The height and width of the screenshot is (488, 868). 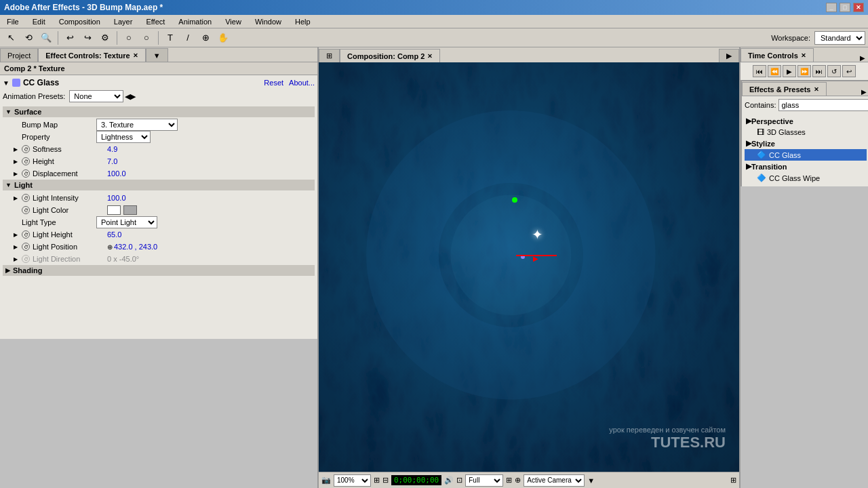 I want to click on comp-view-select: Active Camera, so click(x=554, y=481).